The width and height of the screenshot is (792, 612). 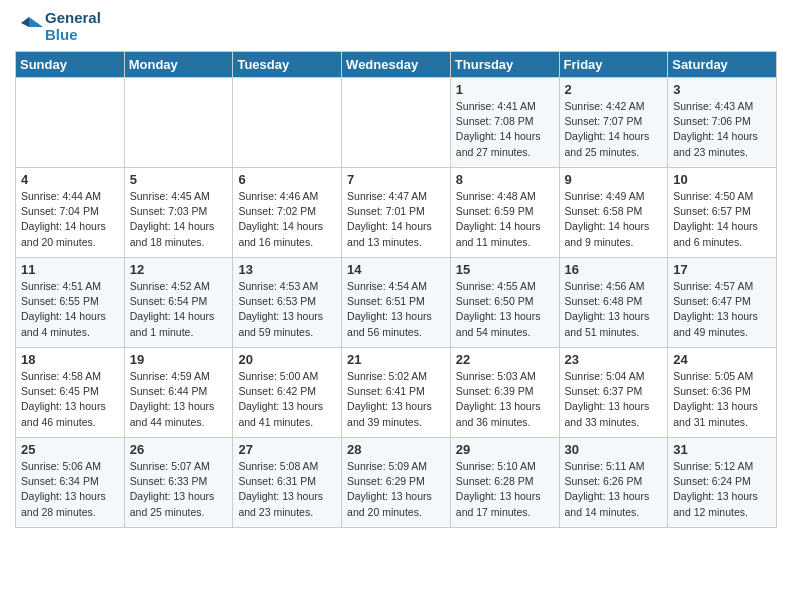 I want to click on calendar-cell: 5Sunrise: 4:45 AM Sunset: 7:03 PM Daylig…, so click(x=178, y=213).